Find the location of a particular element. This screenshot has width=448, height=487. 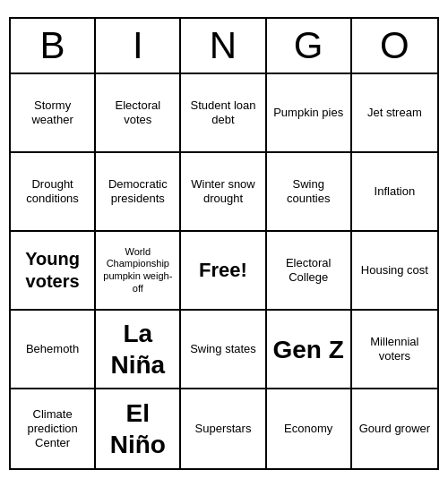

bingo-cell-12: Free! is located at coordinates (224, 271).